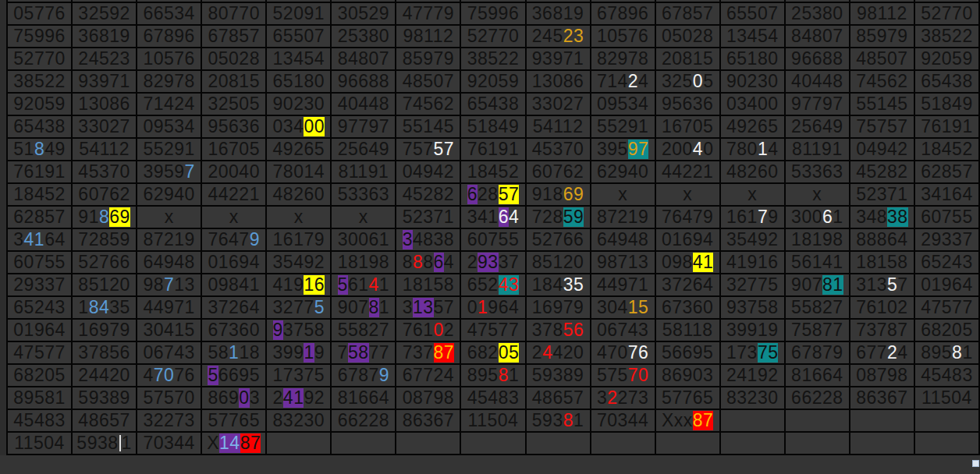 The width and height of the screenshot is (980, 474). What do you see at coordinates (234, 399) in the screenshot?
I see `cell-r18c4: 86903` at bounding box center [234, 399].